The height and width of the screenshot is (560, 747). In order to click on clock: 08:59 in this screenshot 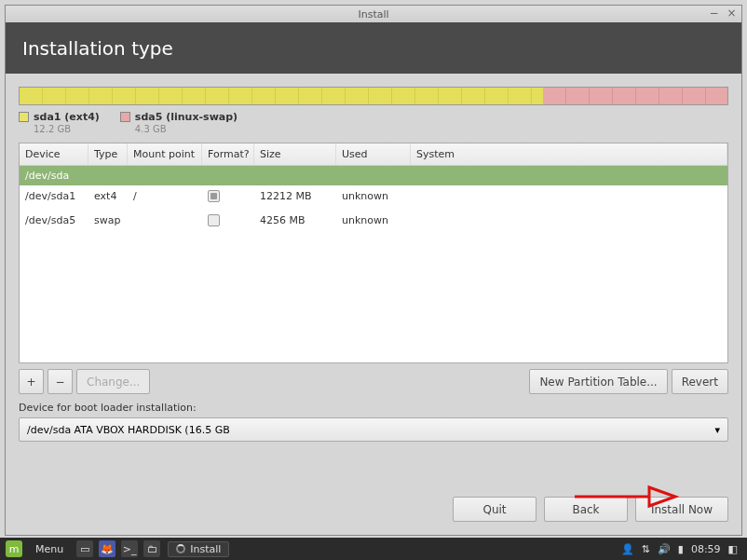, I will do `click(706, 550)`.